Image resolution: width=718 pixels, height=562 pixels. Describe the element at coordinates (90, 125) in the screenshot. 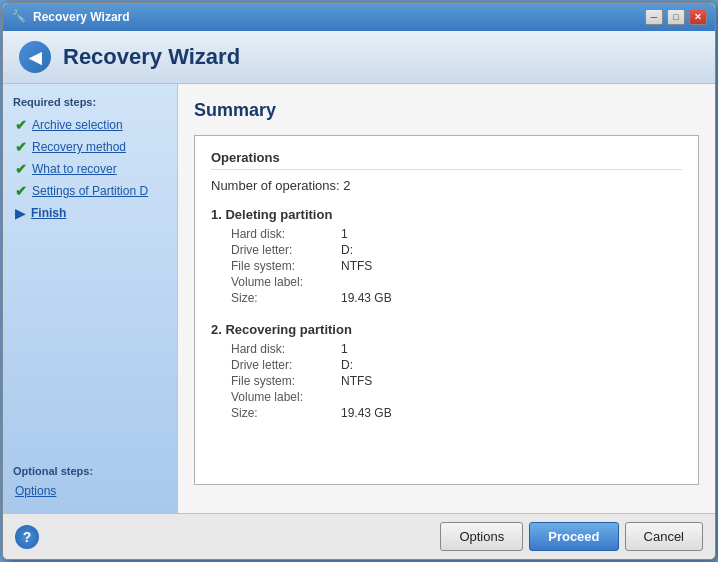

I see `sidebar-item-archive-selection: ✔ Archive selection` at that location.